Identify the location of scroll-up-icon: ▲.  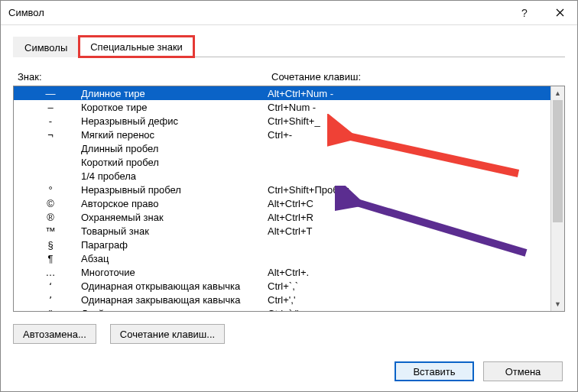
(558, 93).